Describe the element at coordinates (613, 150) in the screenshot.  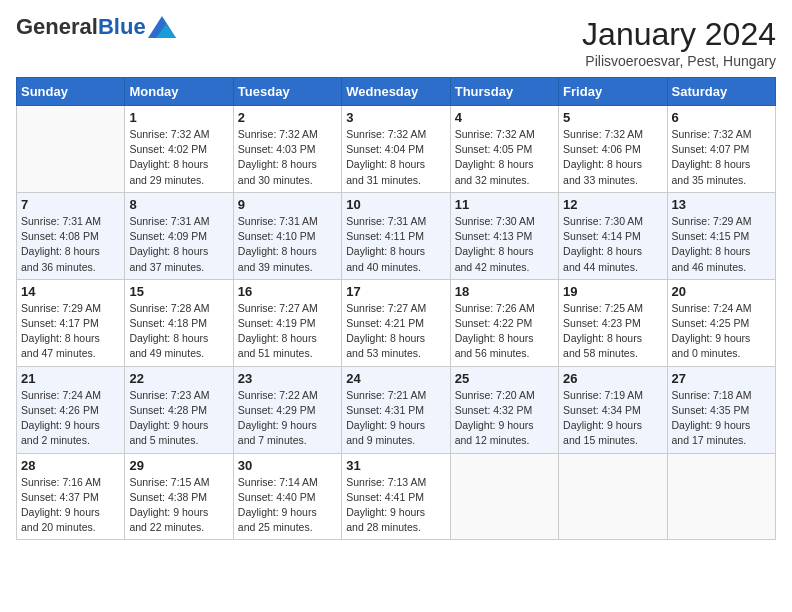
I see `calendar-cell: 5Sunrise: 7:32 AM Sunset: 4:06 PM Daylig…` at that location.